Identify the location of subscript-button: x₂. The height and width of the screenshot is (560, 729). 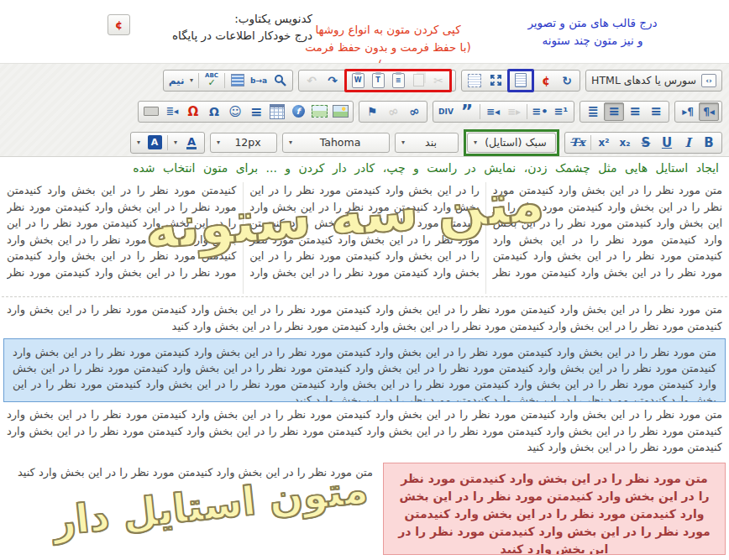
(625, 143).